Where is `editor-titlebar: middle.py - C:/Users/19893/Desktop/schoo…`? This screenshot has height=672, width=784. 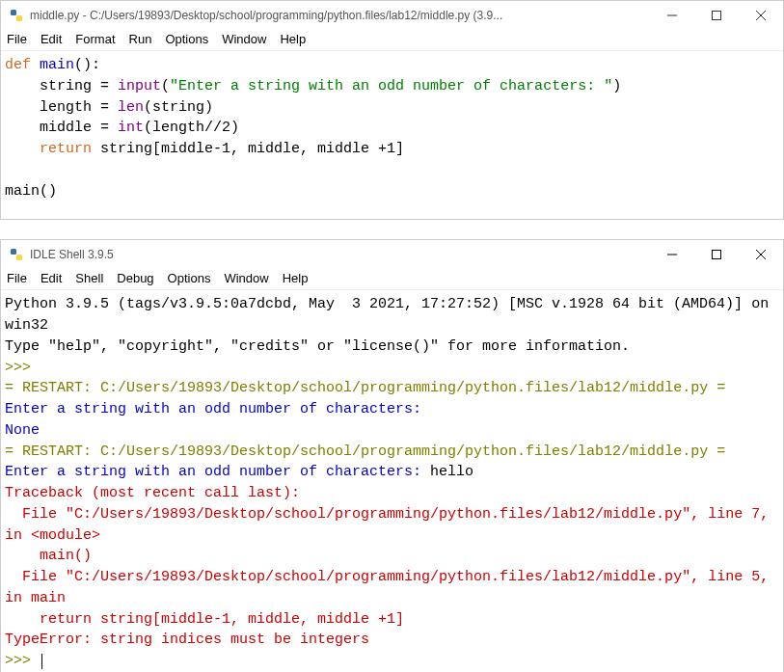
editor-titlebar: middle.py - C:/Users/19893/Desktop/schoo… is located at coordinates (392, 15).